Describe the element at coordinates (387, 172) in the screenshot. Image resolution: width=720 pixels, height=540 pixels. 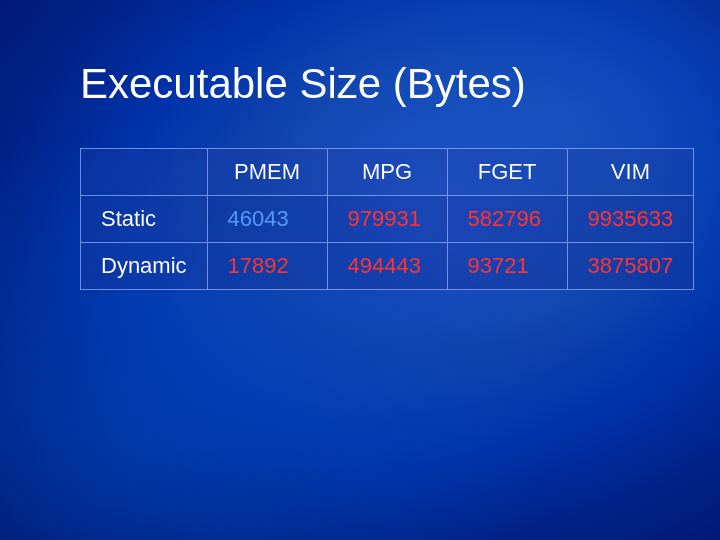
I see `header-mpg: MPG` at that location.